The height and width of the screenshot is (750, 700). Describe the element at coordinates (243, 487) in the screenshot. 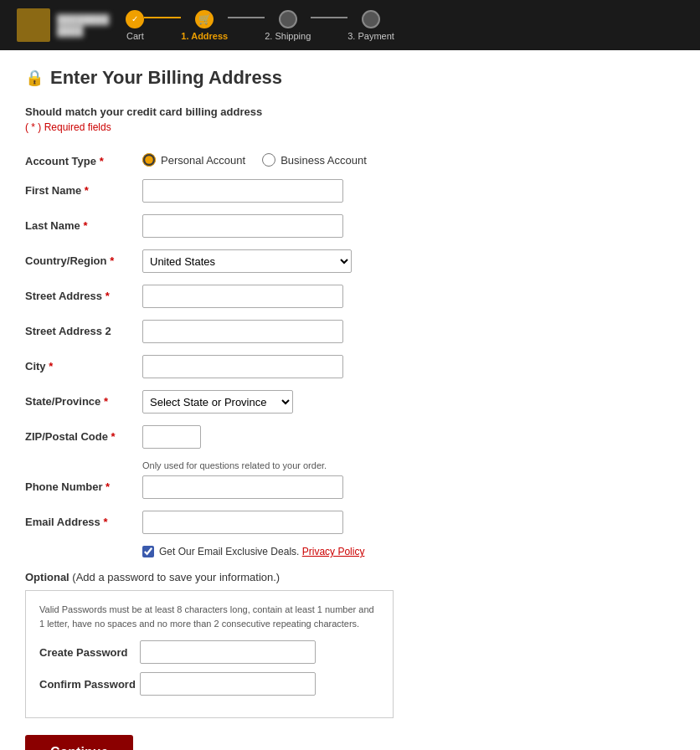

I see `phone-input` at that location.